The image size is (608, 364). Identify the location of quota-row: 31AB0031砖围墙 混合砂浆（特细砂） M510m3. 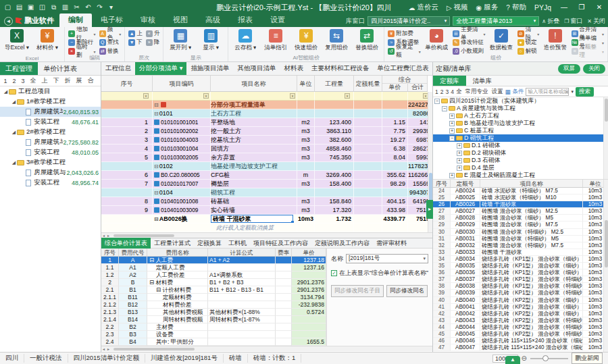
(520, 239).